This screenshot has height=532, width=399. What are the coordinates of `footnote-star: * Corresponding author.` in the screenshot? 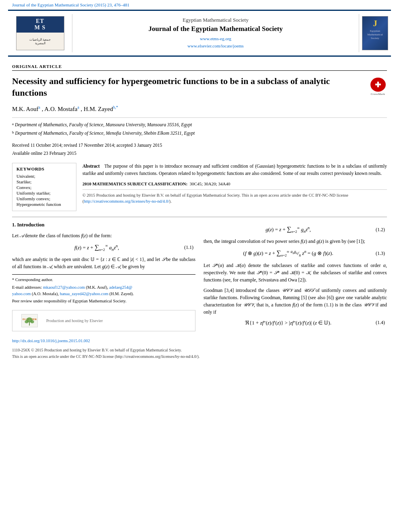 It's located at (104, 280).